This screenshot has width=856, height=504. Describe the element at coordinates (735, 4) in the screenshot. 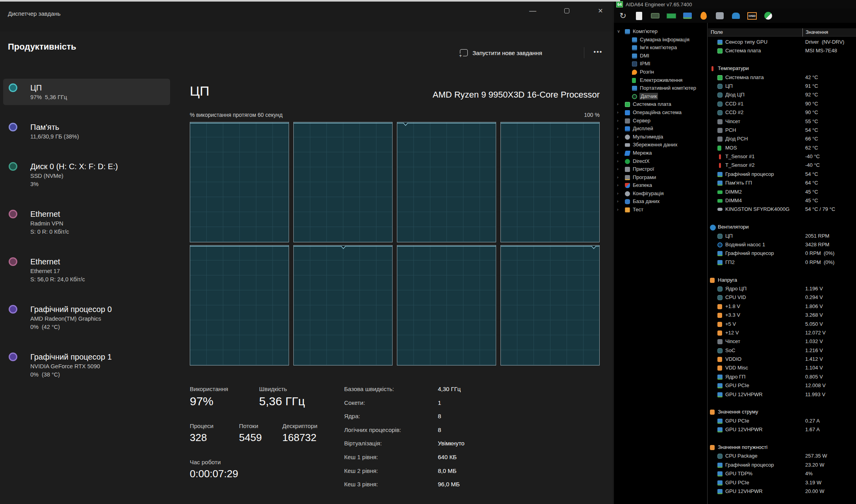

I see `aida64-titlebar: 64 AIDA64 Engineer v7.65.7400` at that location.